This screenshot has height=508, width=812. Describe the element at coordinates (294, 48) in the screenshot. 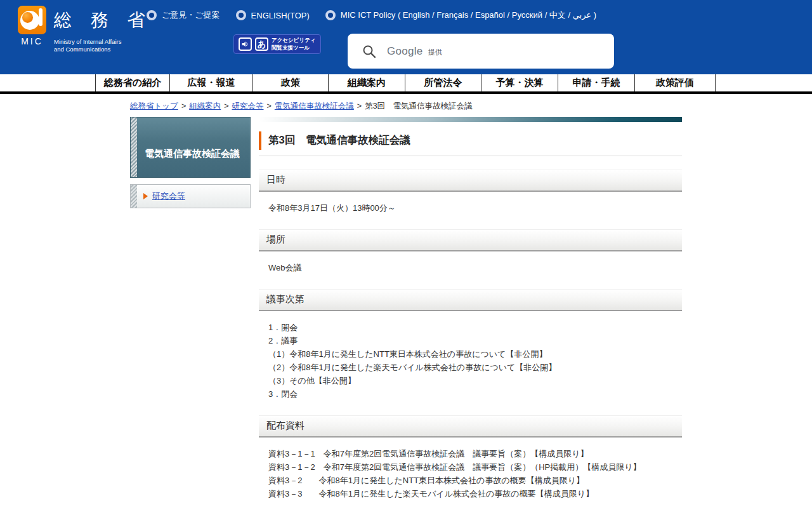

I see `accessibility-badge-line2: 閲覧支援ツール` at that location.